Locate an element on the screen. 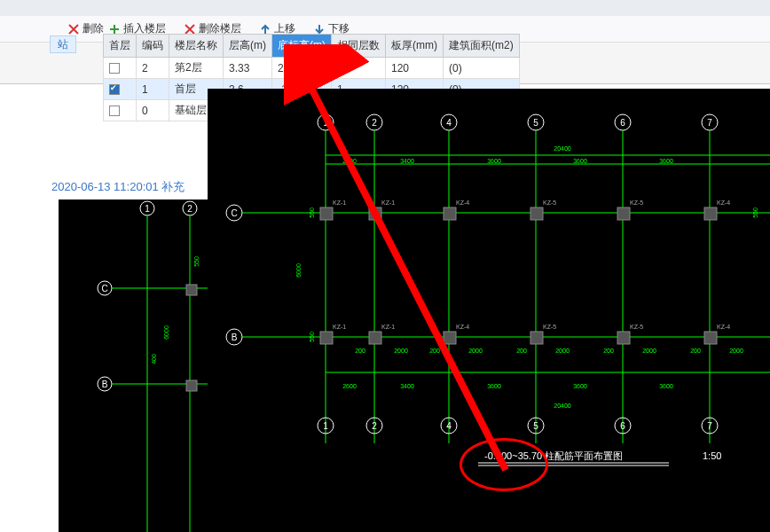  cell-elev: 2.6 is located at coordinates (302, 68).